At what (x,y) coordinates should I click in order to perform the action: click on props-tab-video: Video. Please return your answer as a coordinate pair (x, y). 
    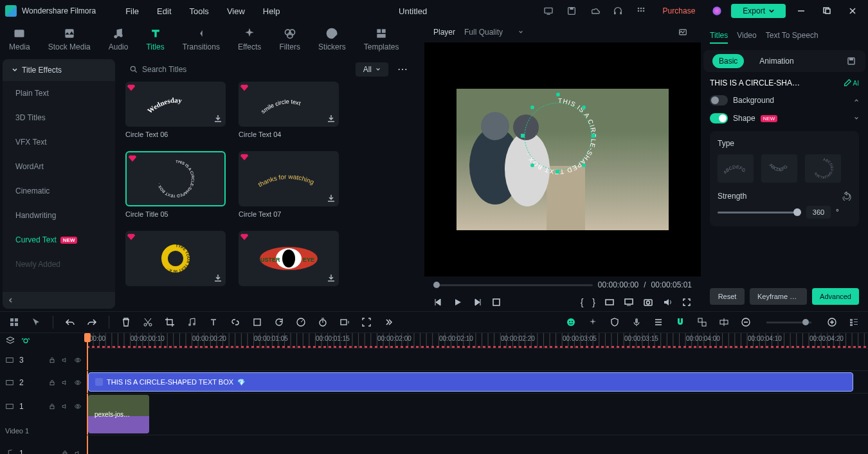
    Looking at the image, I should click on (746, 36).